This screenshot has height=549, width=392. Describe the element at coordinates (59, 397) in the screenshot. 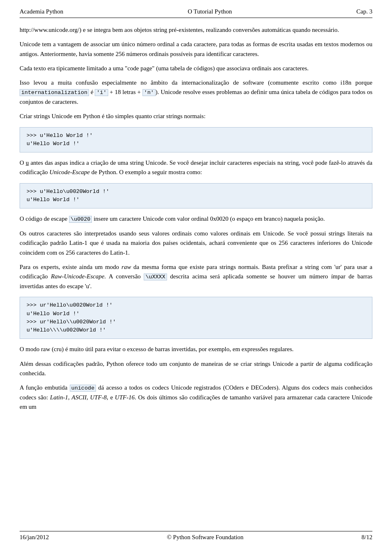

I see `p11-italic1: Latin-1` at that location.